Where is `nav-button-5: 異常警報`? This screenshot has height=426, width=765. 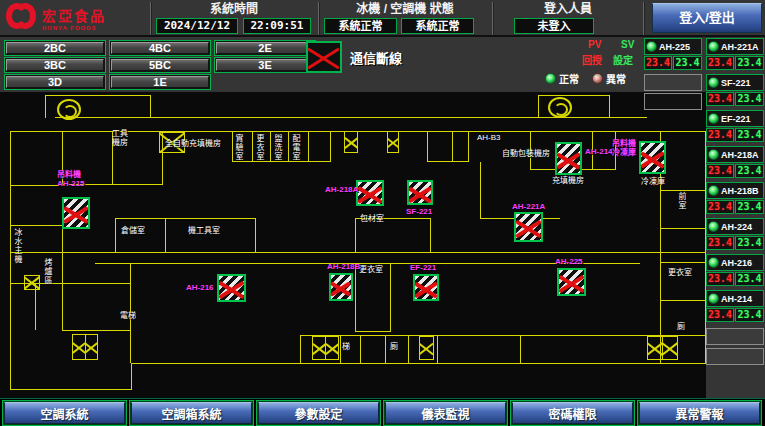
nav-button-5: 異常警報 is located at coordinates (700, 413).